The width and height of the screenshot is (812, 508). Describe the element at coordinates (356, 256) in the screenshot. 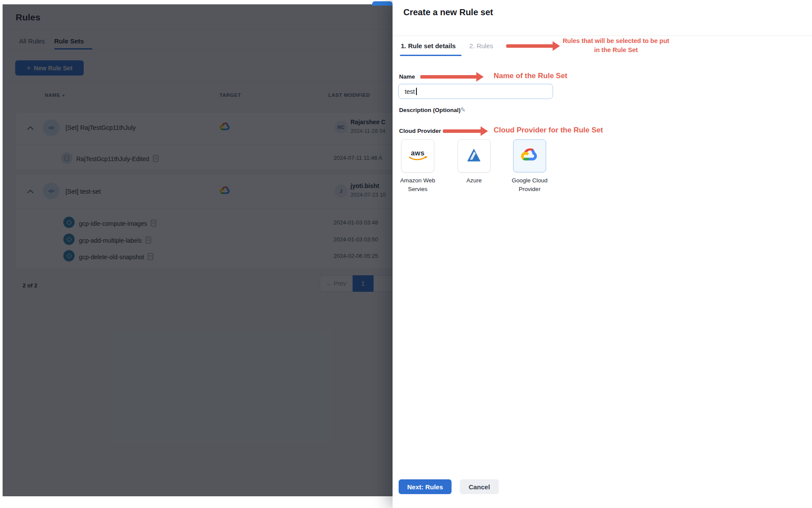

I see `rule-modified-date: 2024-02-06 05:25` at that location.